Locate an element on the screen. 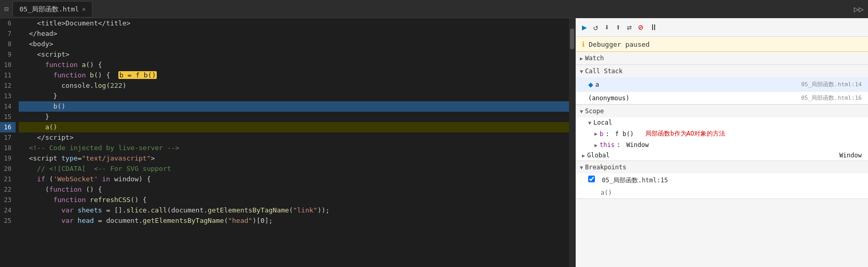 This screenshot has height=267, width=868. call-stack-label: Call Stack is located at coordinates (604, 71).